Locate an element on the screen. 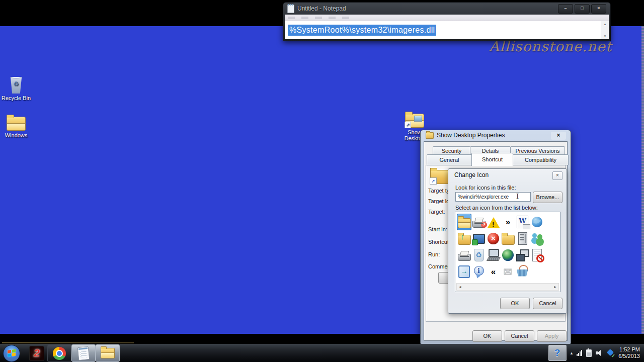 This screenshot has height=362, width=644. taskbar-notepad-button is located at coordinates (84, 353).